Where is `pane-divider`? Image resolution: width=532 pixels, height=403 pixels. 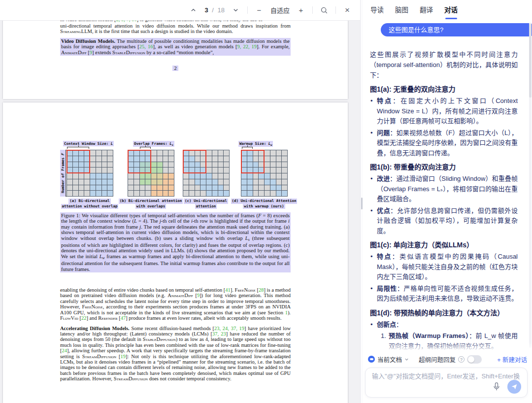
pane-divider is located at coordinates (362, 202).